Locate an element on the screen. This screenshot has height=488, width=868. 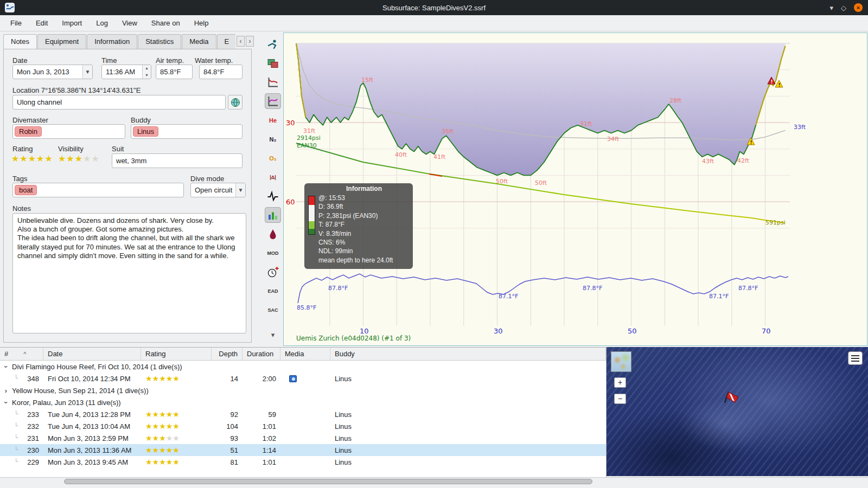
buddy-field: Linus is located at coordinates (187, 131).